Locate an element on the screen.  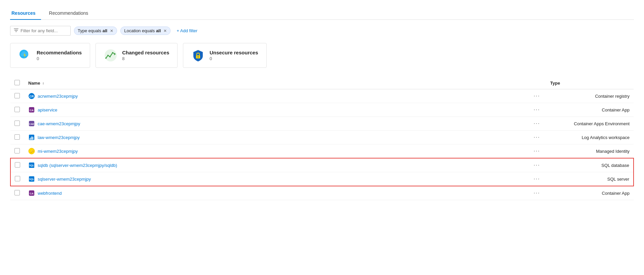
changed-resources-card: Changed resources 8 is located at coordinates (137, 55).